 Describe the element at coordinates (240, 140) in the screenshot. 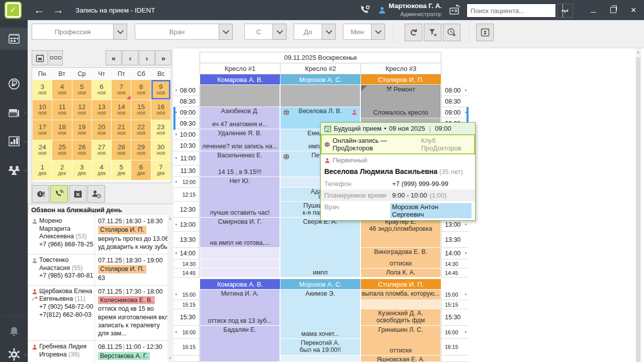

I see `appointment-block: Удаление Я. В.лечение? или запись на...` at that location.